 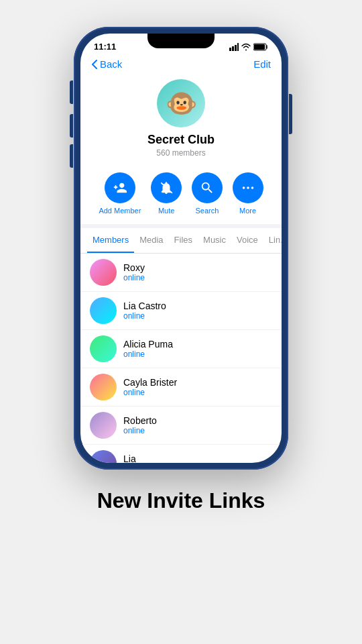 What do you see at coordinates (134, 458) in the screenshot?
I see `member-info: Lia online` at bounding box center [134, 458].